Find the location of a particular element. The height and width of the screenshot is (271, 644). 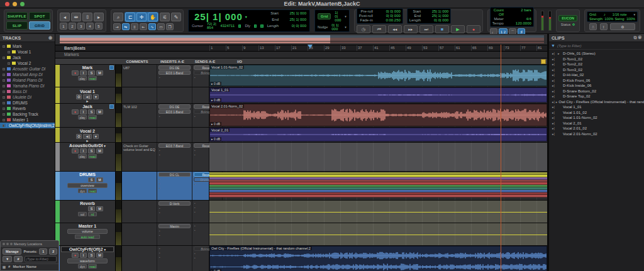

meter-value: 4/4 is located at coordinates (519, 19).